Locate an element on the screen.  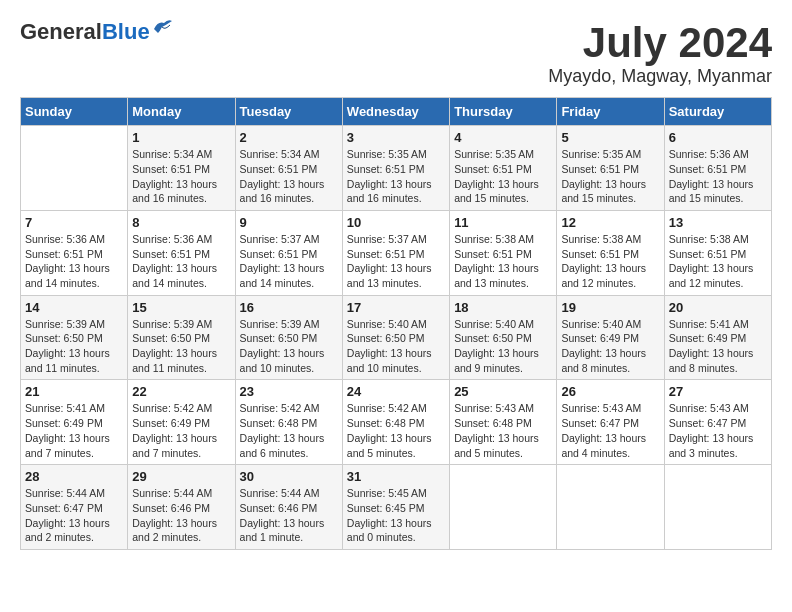
day-number: 4 is located at coordinates (503, 138).